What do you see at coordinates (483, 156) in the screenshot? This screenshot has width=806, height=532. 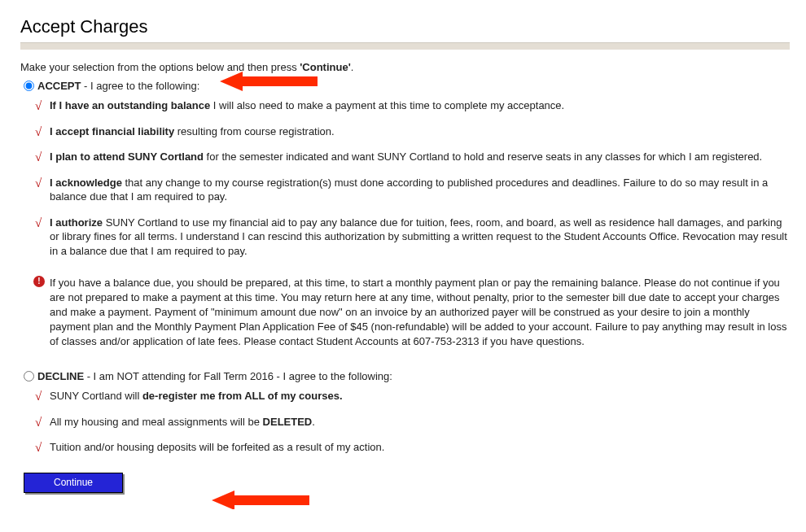 I see `accept-term-3-rest: for the semester indicated and want SUNY…` at bounding box center [483, 156].